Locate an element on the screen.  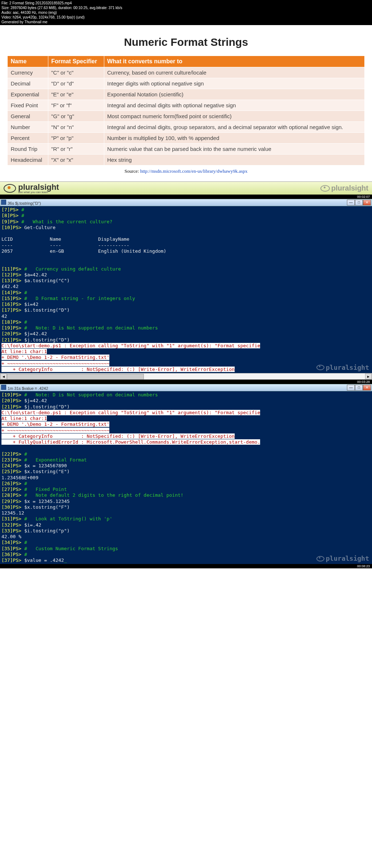
file-metadata: File: 2 Format String 20120320185925.mp4… is located at coordinates (186, 12).